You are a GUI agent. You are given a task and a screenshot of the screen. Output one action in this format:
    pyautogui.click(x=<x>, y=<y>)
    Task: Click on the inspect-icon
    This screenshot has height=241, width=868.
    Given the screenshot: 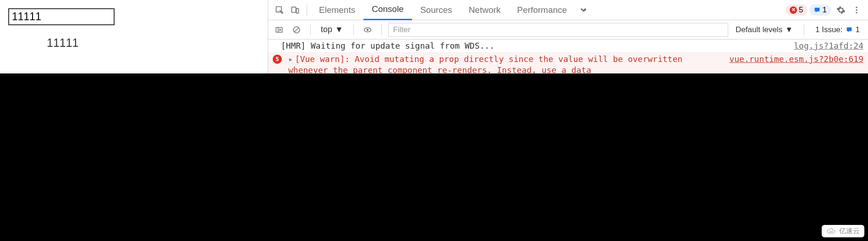 What is the action you would take?
    pyautogui.click(x=280, y=10)
    